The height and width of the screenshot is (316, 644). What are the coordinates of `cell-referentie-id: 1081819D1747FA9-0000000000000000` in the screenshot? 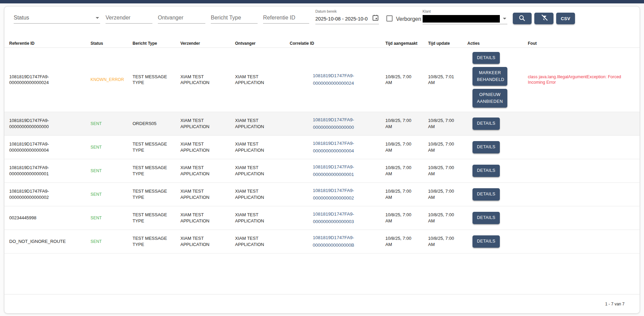 It's located at (50, 124).